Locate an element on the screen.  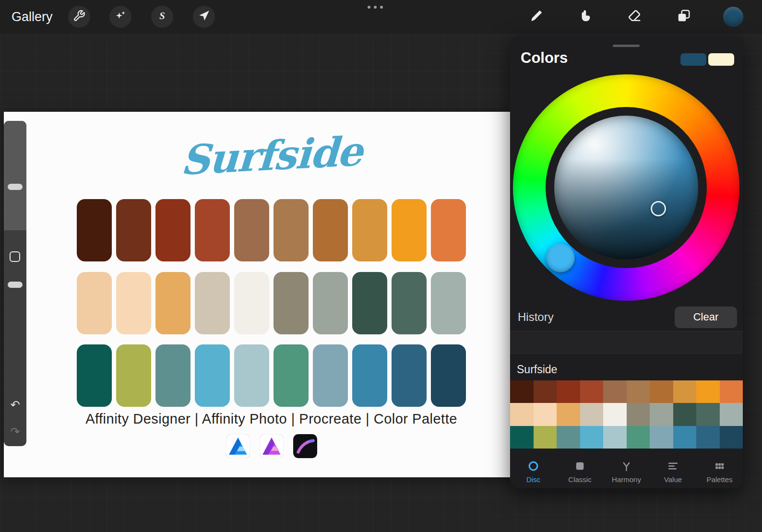
transform-button is located at coordinates (204, 17).